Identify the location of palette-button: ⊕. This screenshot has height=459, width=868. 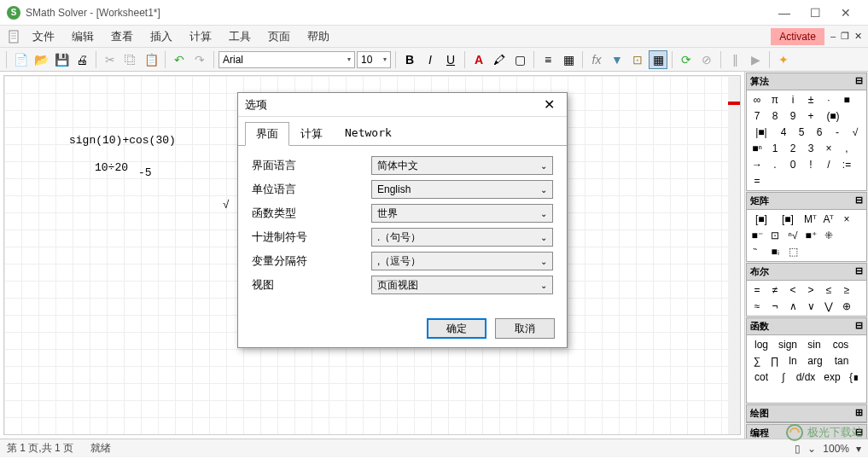
(847, 306).